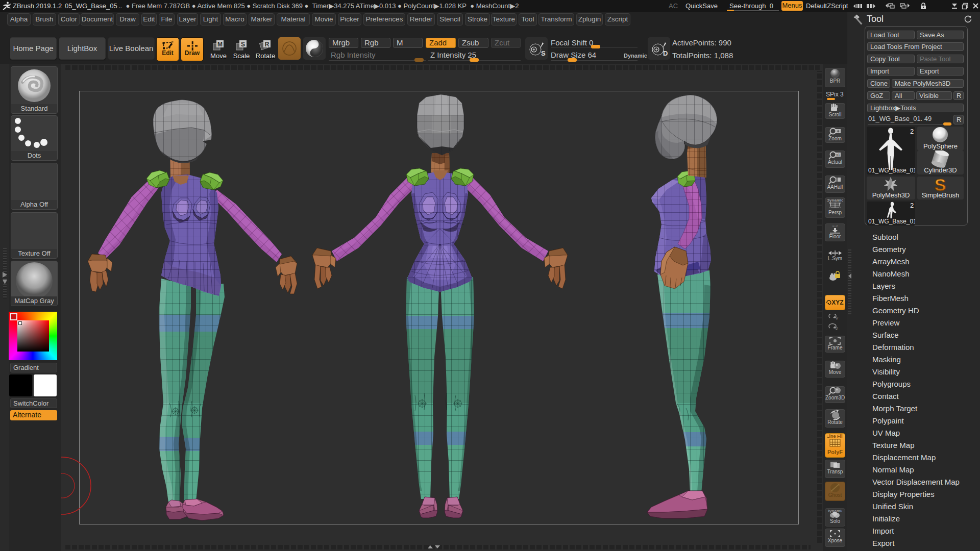 This screenshot has height=551, width=980. What do you see at coordinates (837, 318) in the screenshot?
I see `svg-text: Y` at bounding box center [837, 318].